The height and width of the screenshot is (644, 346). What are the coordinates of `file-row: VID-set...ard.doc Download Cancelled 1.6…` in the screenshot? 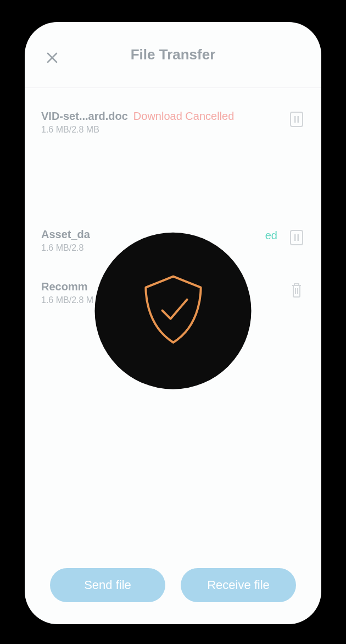 It's located at (173, 122).